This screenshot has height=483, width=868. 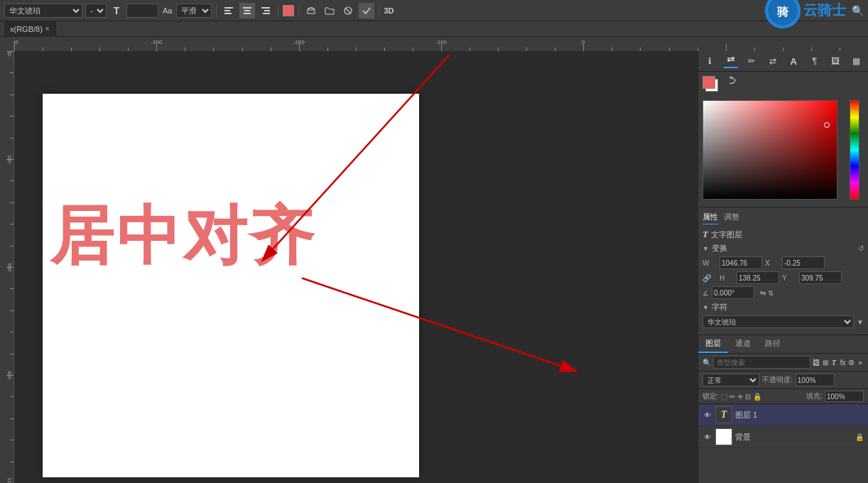 What do you see at coordinates (761, 362) in the screenshot?
I see `layers-search-input` at bounding box center [761, 362].